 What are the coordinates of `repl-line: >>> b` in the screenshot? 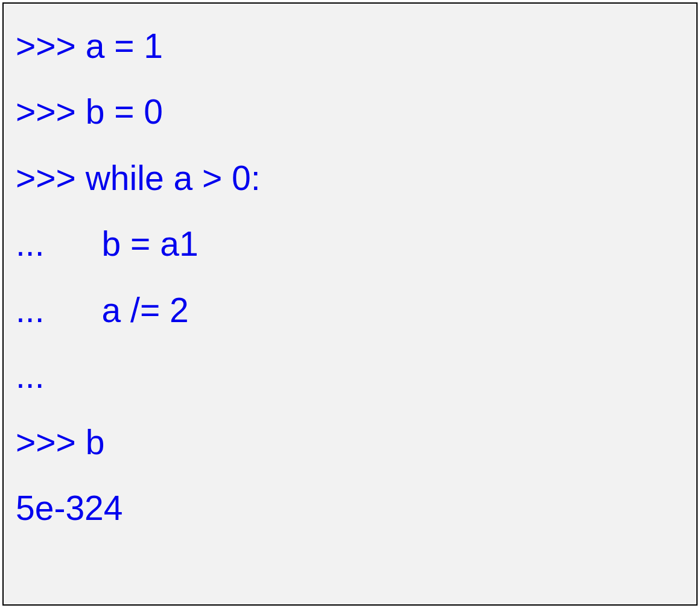 It's located at (350, 443).